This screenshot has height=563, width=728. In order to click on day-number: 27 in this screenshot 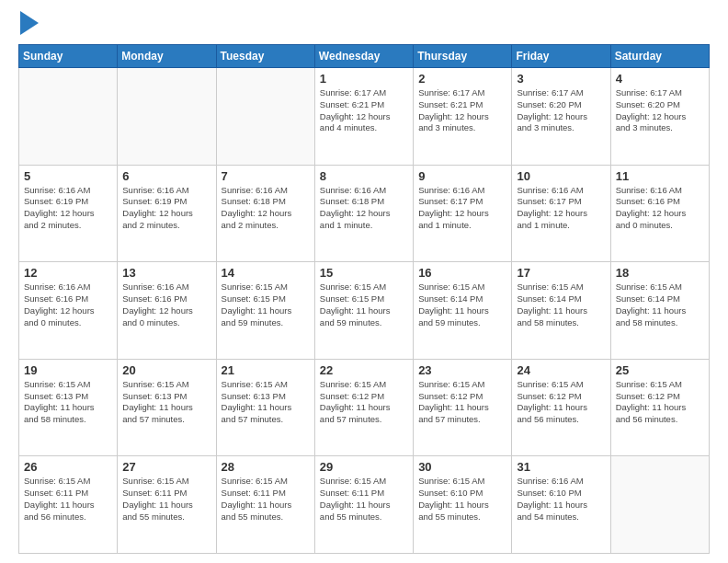, I will do `click(166, 467)`.